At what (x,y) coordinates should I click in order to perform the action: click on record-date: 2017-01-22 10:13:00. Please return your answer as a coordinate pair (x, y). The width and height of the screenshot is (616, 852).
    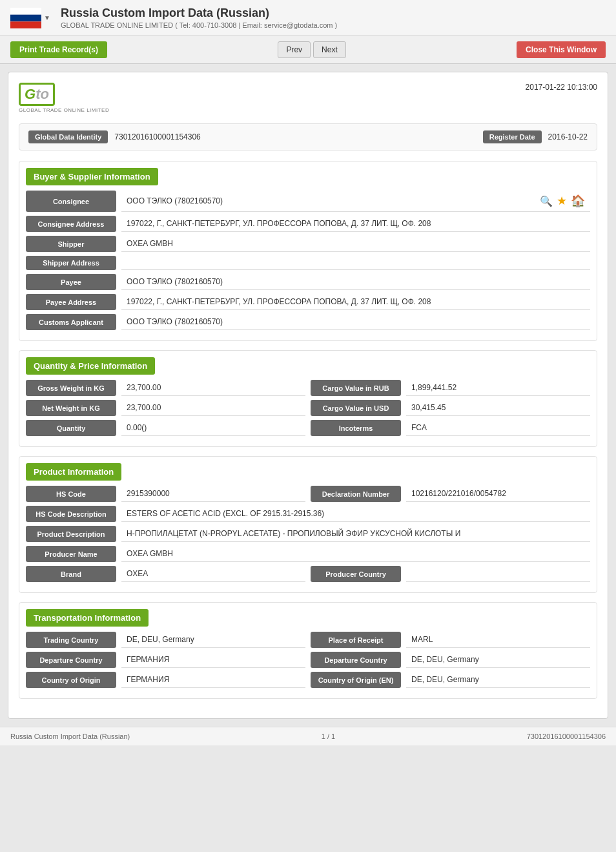
    Looking at the image, I should click on (562, 87).